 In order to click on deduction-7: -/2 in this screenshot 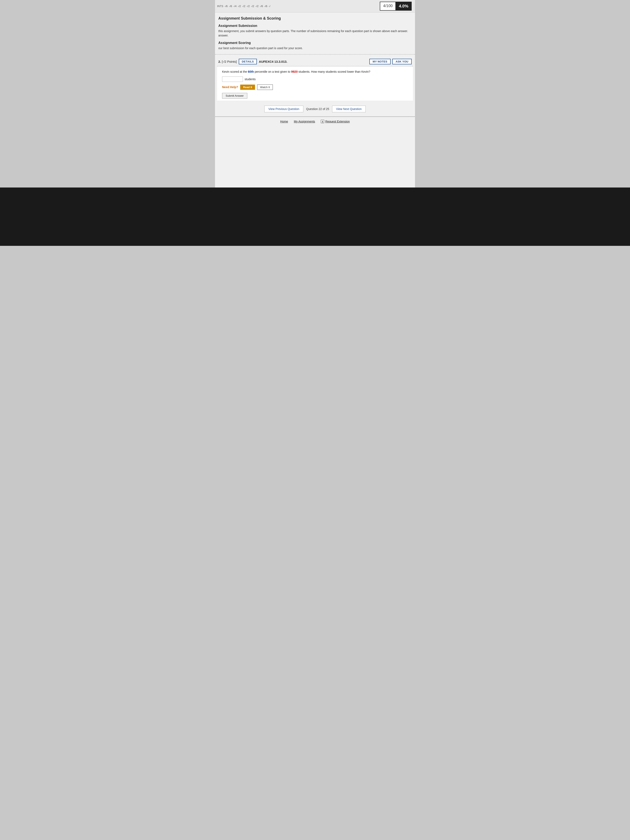, I will do `click(253, 6)`.